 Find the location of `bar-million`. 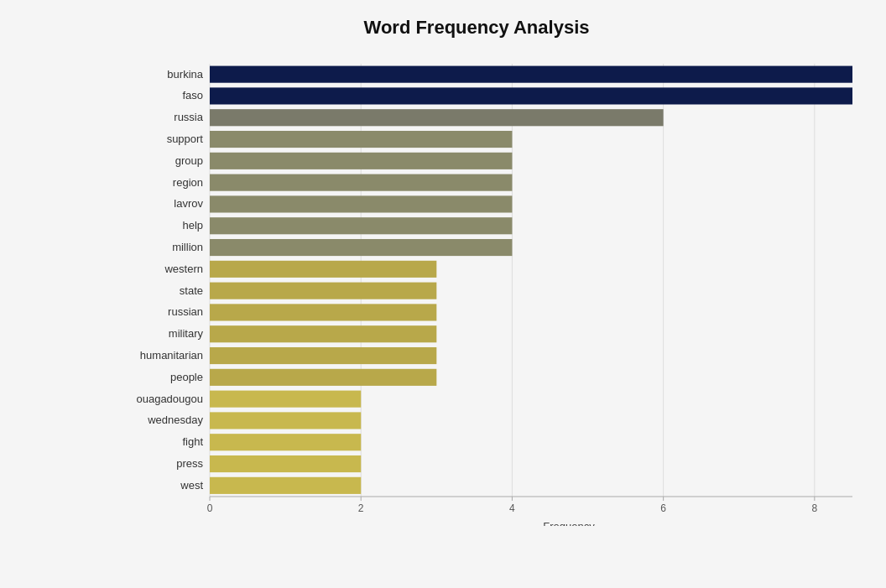

bar-million is located at coordinates (361, 247).